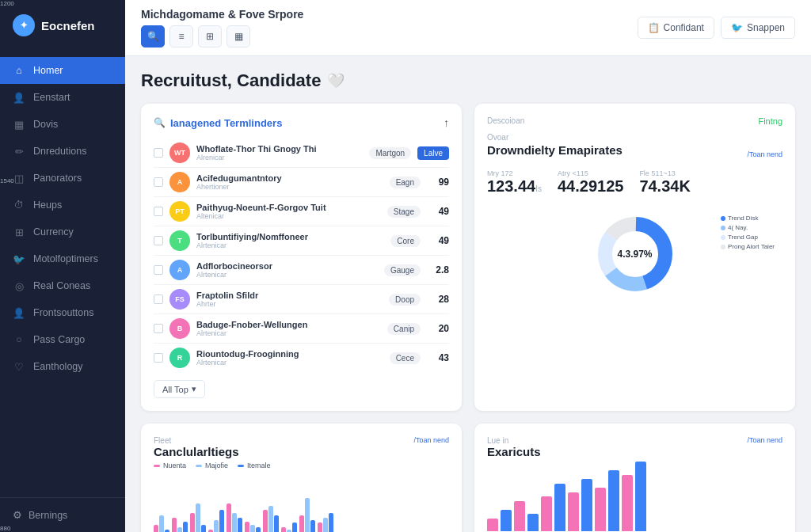 Image resolution: width=811 pixels, height=532 pixels. Describe the element at coordinates (280, 158) in the screenshot. I see `cand-sub: Alrenicar` at that location.